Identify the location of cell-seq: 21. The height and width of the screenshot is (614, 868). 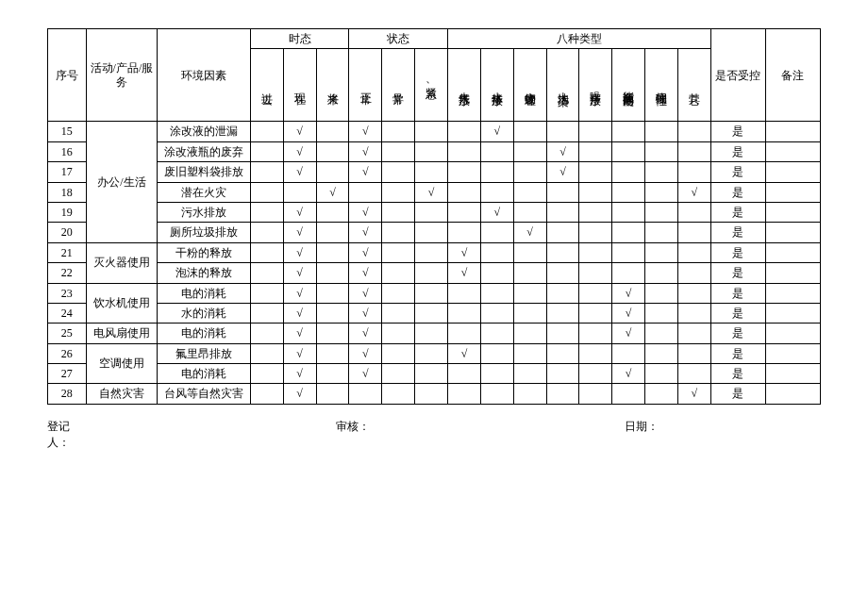
(68, 253).